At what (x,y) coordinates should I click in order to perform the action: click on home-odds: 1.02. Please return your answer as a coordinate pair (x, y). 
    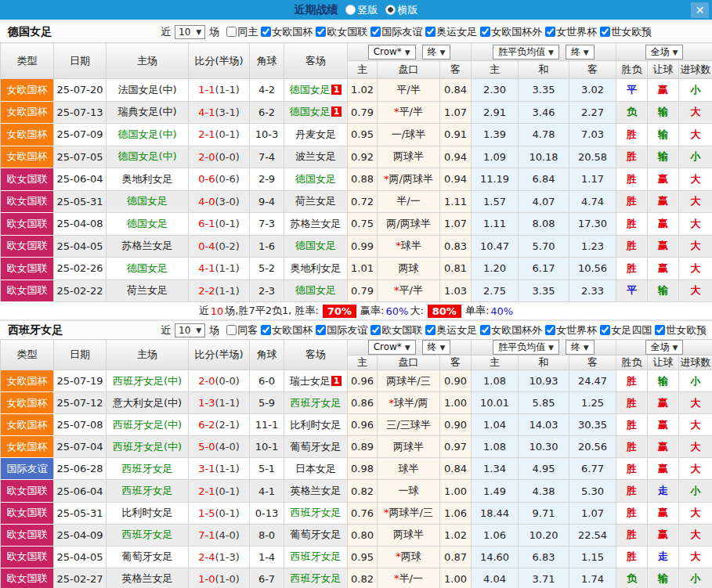
    Looking at the image, I should click on (363, 91).